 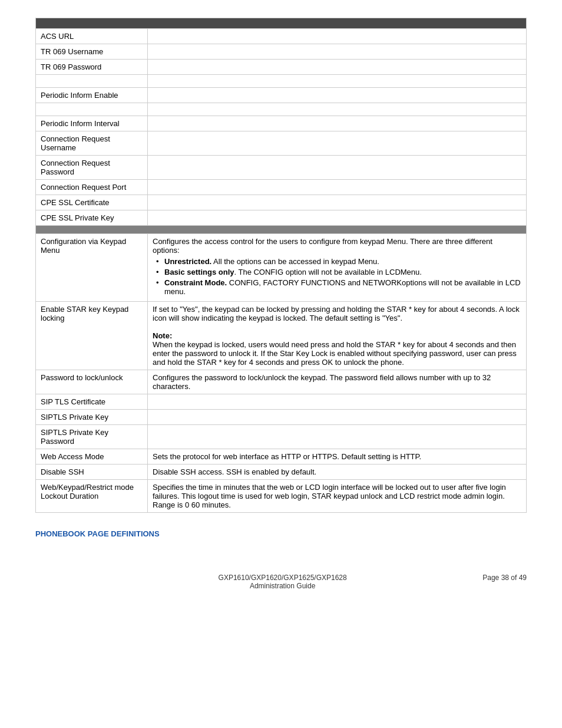 What do you see at coordinates (337, 457) in the screenshot?
I see `row-desc: Sets the protocol for web interface as H…` at bounding box center [337, 457].